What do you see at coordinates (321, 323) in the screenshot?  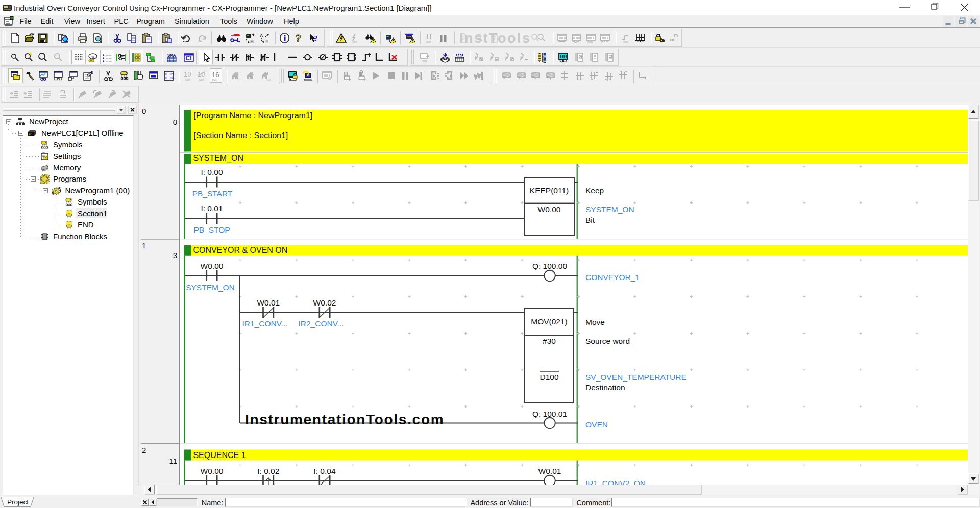 I see `svg-text: IR2_CONV...` at bounding box center [321, 323].